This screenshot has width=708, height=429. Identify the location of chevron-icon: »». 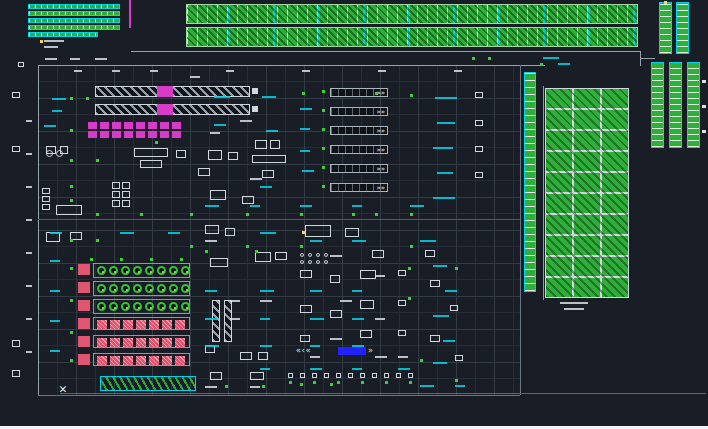
(381, 150).